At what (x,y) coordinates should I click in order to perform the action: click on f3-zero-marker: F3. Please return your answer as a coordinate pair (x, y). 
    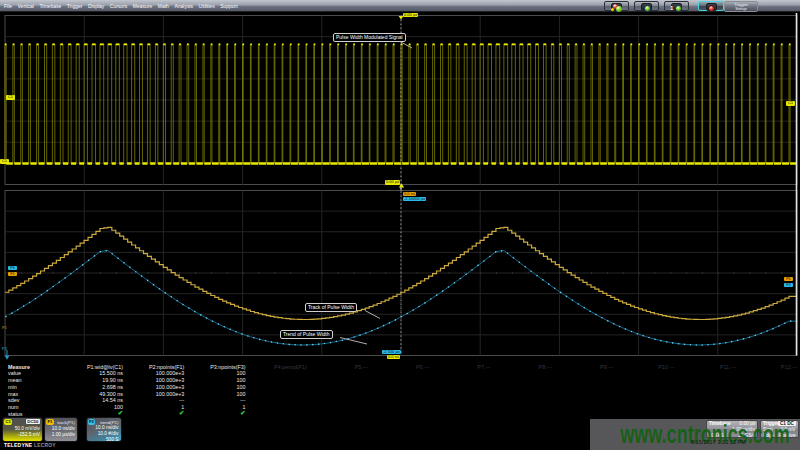
    Looking at the image, I should click on (4, 349).